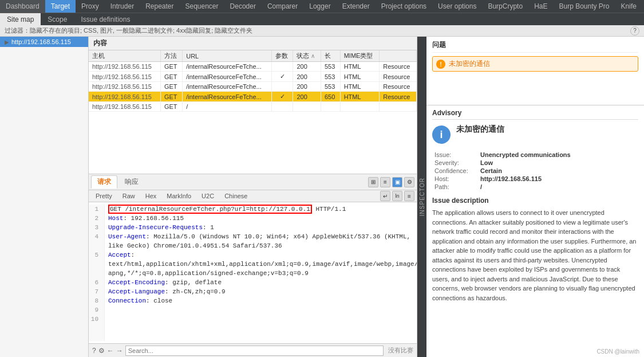  Describe the element at coordinates (540, 6) in the screenshot. I see `nav-hae: HaE` at that location.